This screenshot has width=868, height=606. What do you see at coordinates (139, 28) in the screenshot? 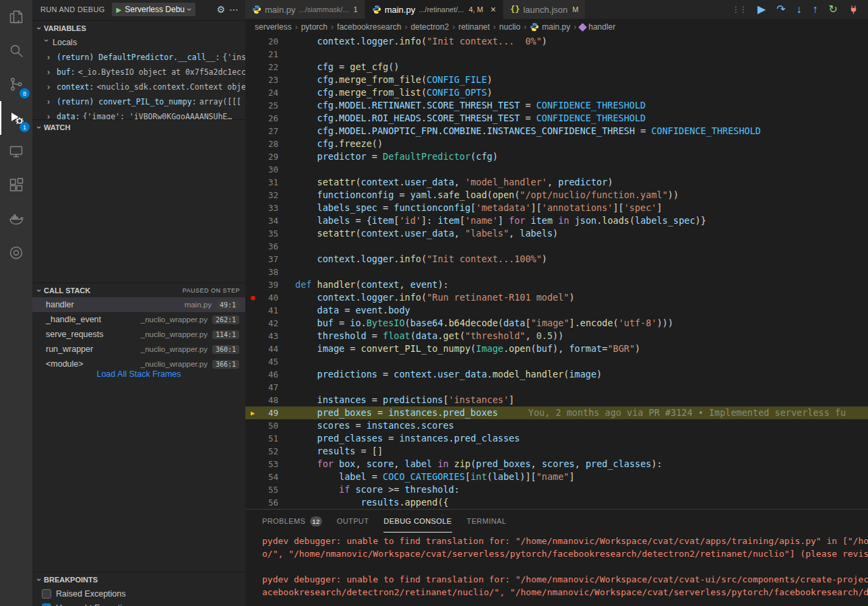
I see `variables-section-header: › VARIABLES` at bounding box center [139, 28].